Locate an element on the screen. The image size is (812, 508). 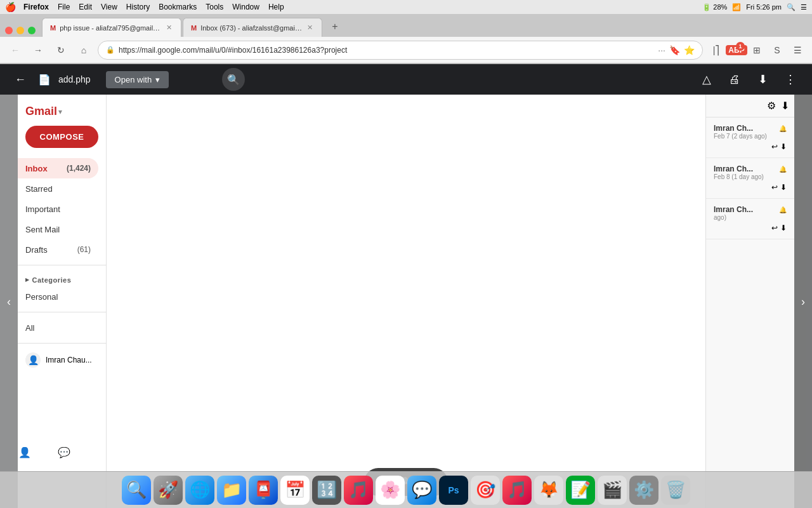
print-icon: 🖨 is located at coordinates (735, 79).